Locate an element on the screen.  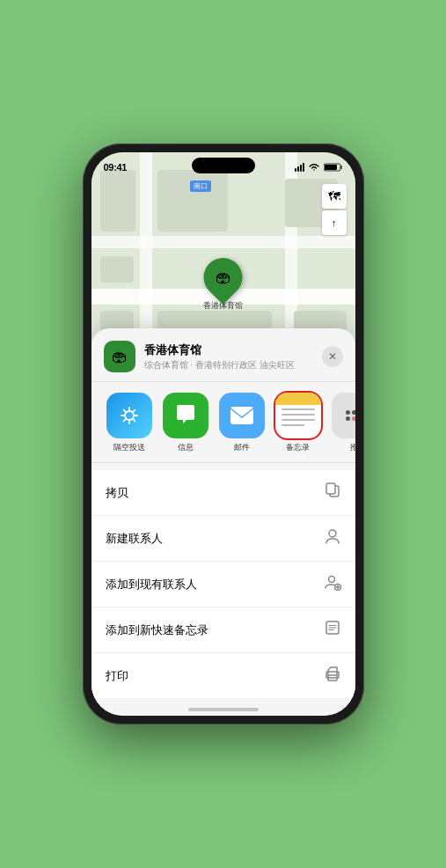
status-icons is located at coordinates (318, 167).